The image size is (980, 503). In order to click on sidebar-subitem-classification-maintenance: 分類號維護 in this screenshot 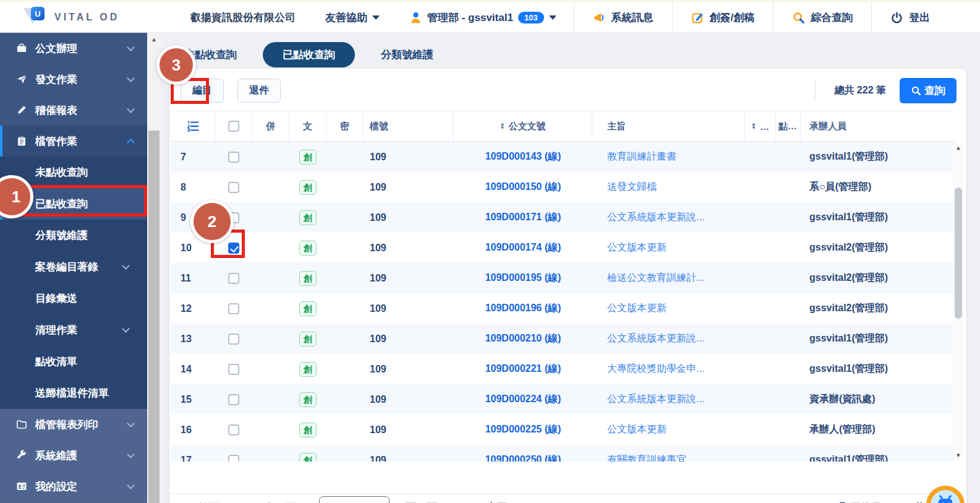, I will do `click(74, 235)`.